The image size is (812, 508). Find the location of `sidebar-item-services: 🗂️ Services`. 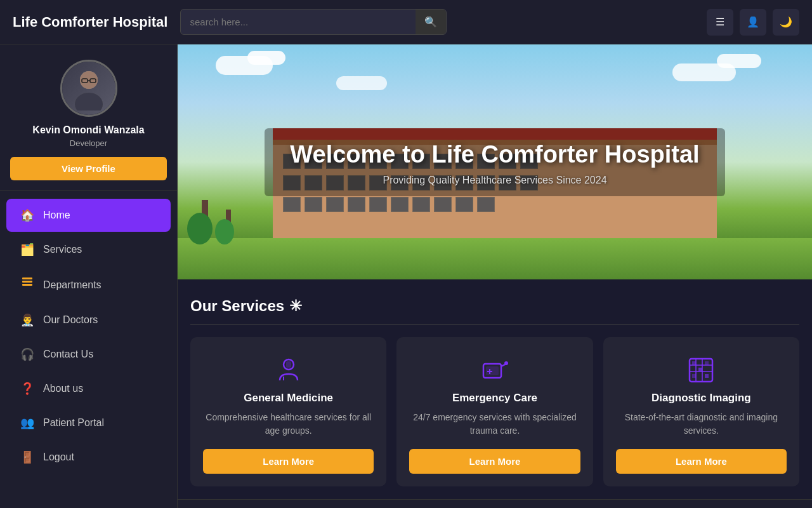

sidebar-item-services: 🗂️ Services is located at coordinates (89, 250).